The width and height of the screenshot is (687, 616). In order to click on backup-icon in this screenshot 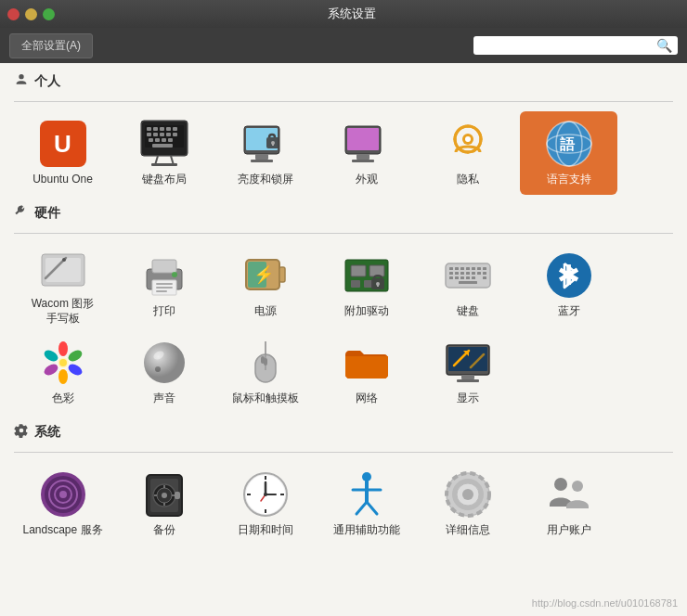, I will do `click(164, 494)`.